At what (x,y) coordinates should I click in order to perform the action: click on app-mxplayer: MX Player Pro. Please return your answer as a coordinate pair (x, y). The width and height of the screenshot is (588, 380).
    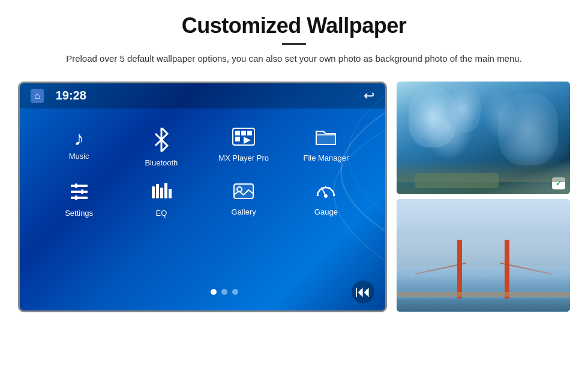
    Looking at the image, I should click on (244, 147).